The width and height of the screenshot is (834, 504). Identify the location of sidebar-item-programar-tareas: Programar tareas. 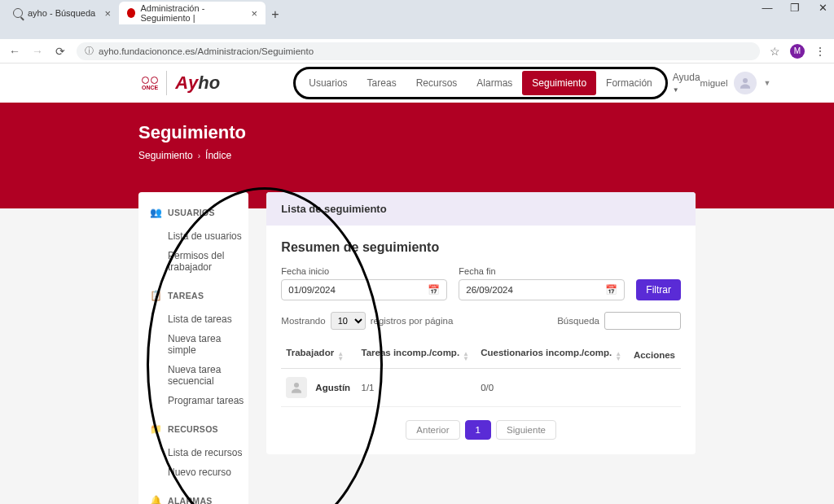
(194, 401).